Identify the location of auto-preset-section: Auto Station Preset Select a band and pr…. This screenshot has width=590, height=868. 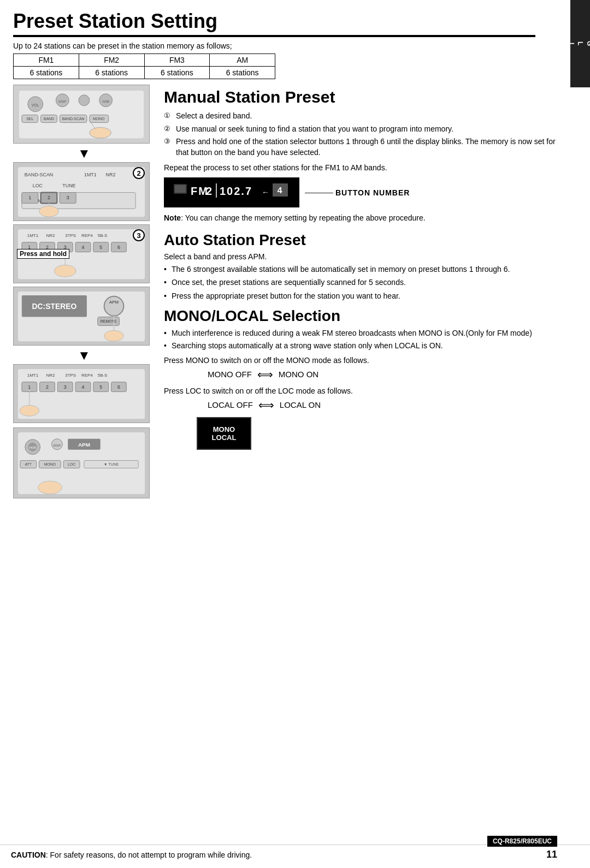
(361, 266).